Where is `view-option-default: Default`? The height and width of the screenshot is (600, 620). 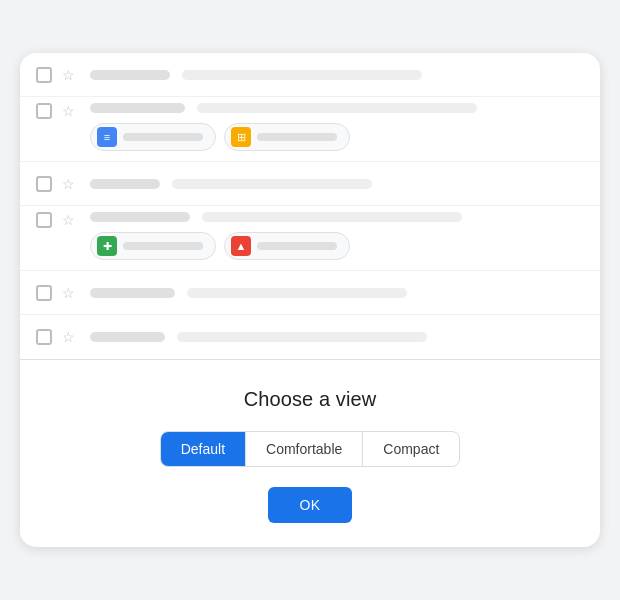 view-option-default: Default is located at coordinates (204, 449).